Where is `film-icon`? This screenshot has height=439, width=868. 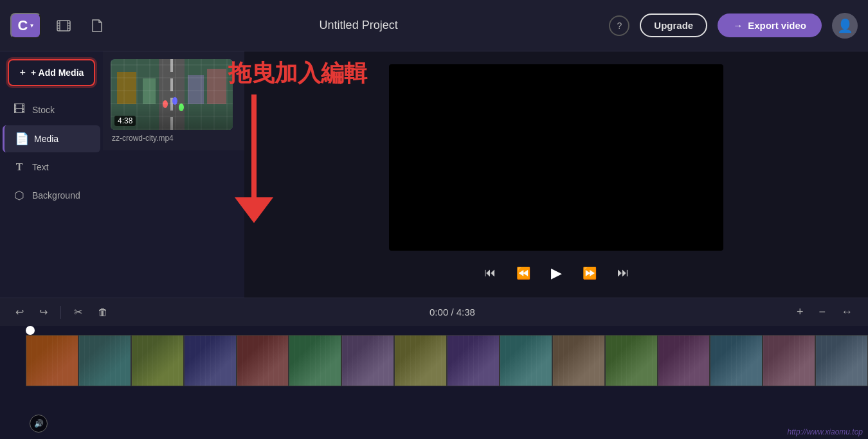
film-icon is located at coordinates (64, 26).